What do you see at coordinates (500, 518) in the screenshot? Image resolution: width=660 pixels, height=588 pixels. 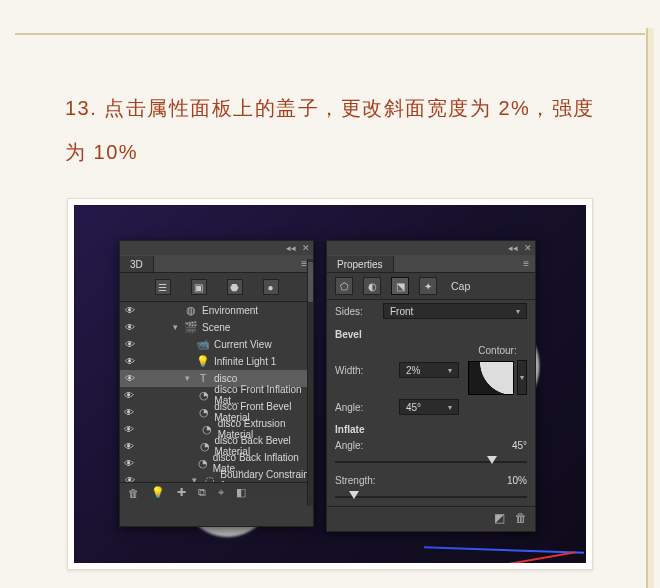 I see `render-icon: ◩` at bounding box center [500, 518].